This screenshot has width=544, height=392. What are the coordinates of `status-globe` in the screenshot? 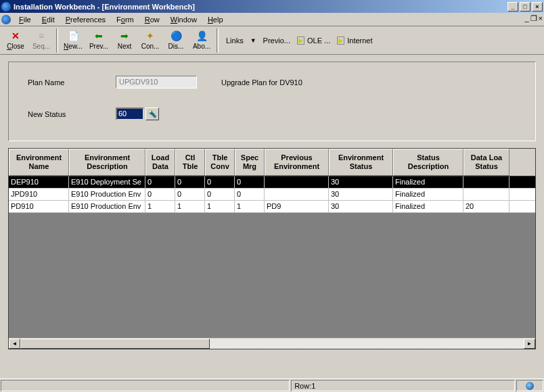 It's located at (530, 385).